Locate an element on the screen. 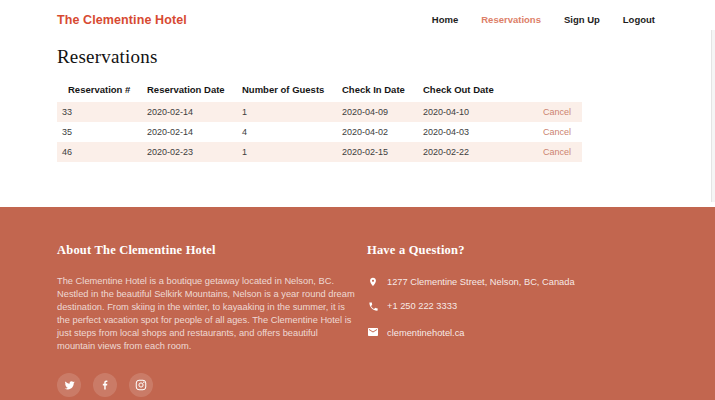 Image resolution: width=715 pixels, height=400 pixels. contact-email-row: clementinehotel.ca is located at coordinates (512, 333).